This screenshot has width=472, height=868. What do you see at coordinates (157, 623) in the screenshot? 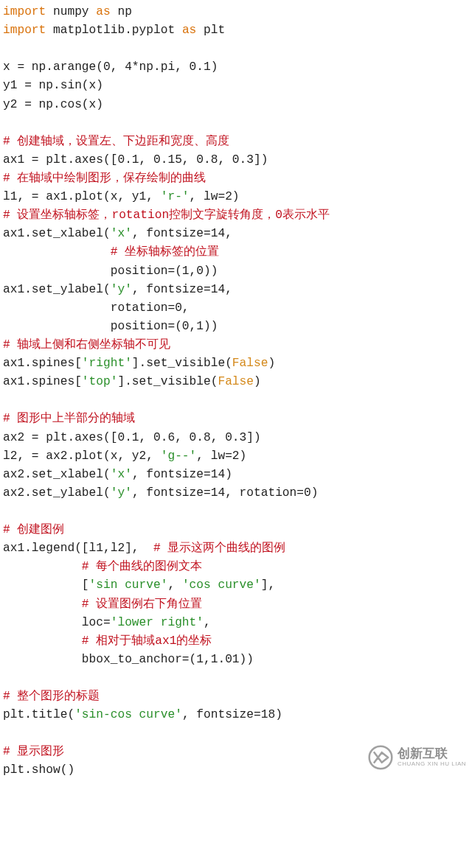
I see `string: 'lower right'` at bounding box center [157, 623].